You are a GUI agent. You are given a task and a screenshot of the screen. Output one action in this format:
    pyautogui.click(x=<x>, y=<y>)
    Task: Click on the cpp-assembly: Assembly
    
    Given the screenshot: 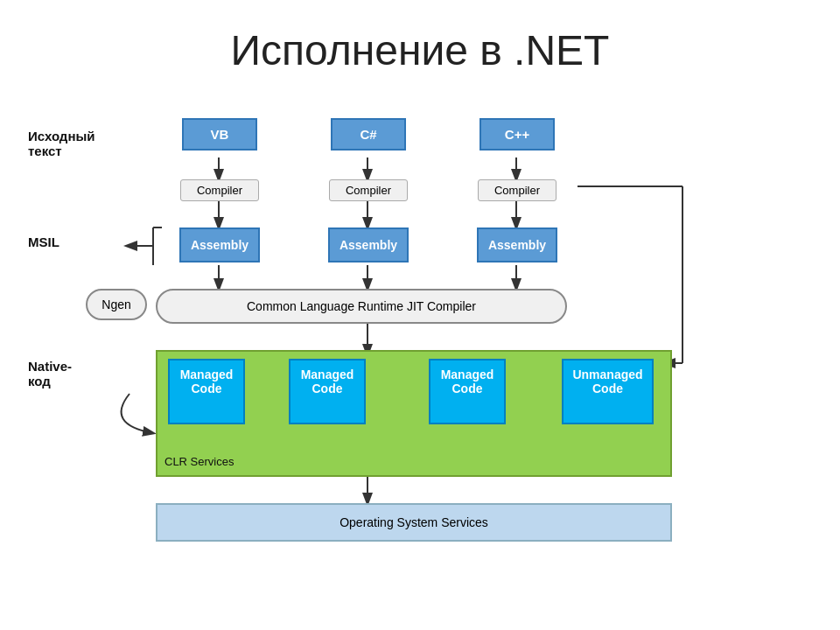 What is the action you would take?
    pyautogui.click(x=517, y=245)
    